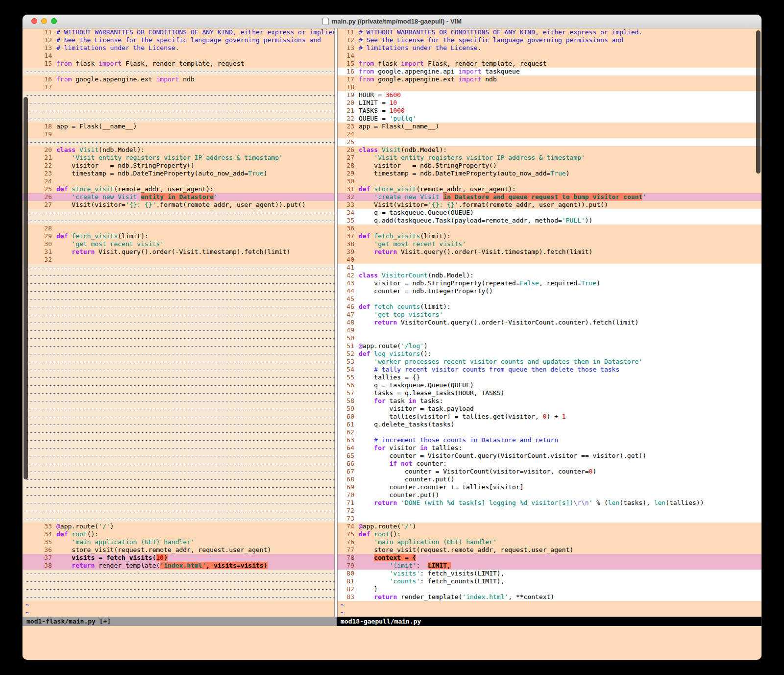  I want to click on code-line: 23 timestamp = ndb.DateTimeProperty(auto…, so click(178, 174).